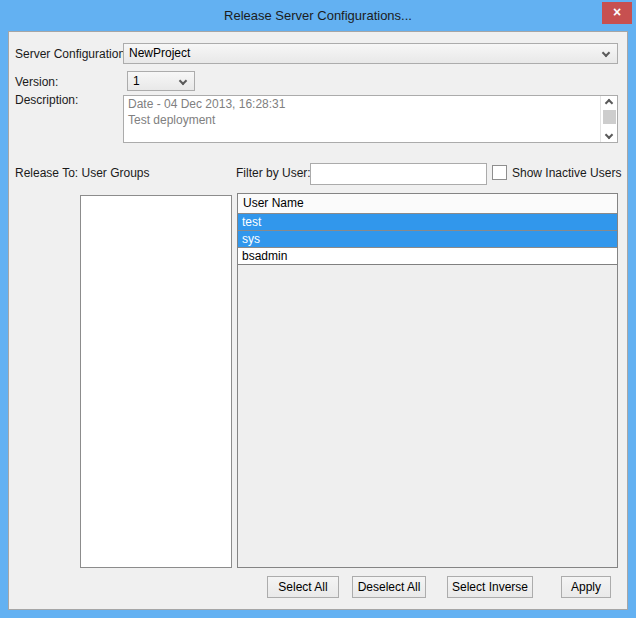 This screenshot has width=636, height=618. Describe the element at coordinates (617, 12) in the screenshot. I see `close-icon: ×` at that location.